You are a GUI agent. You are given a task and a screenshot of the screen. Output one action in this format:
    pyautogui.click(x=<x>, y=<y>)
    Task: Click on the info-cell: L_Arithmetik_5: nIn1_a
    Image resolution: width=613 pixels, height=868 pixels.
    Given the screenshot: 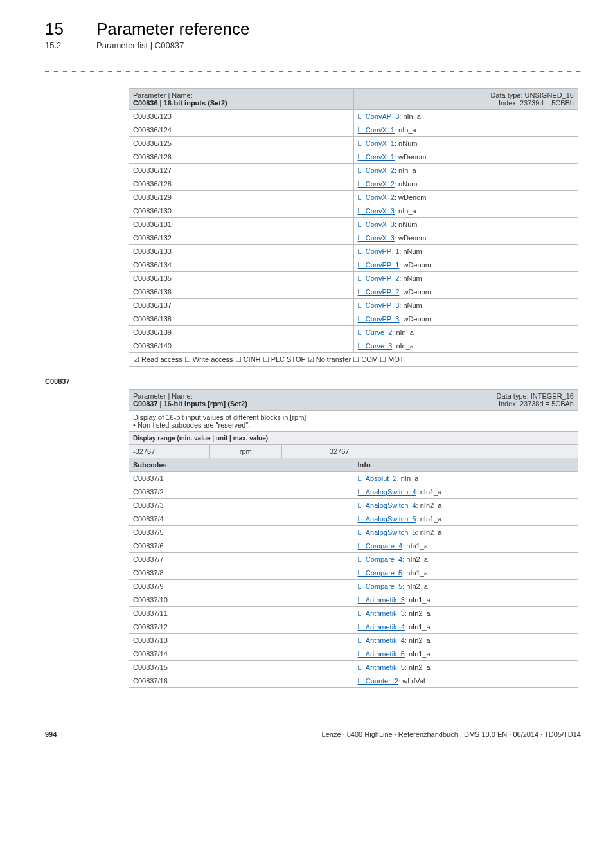 What is the action you would take?
    pyautogui.click(x=466, y=655)
    